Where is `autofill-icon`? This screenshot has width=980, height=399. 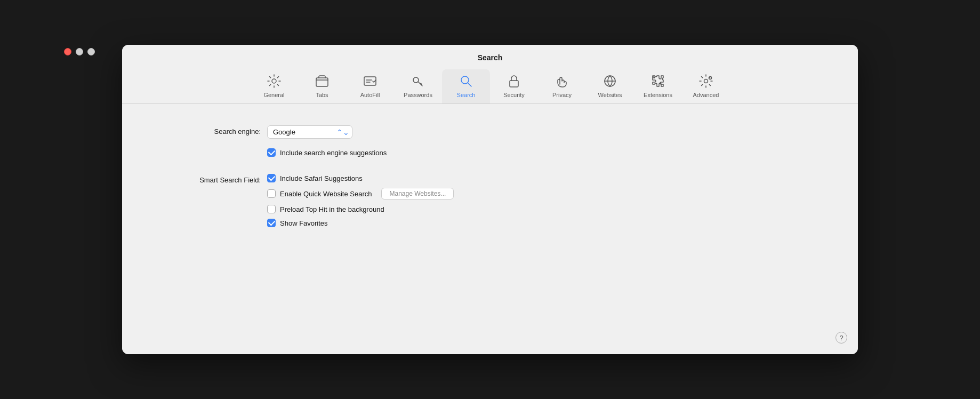 autofill-icon is located at coordinates (370, 81).